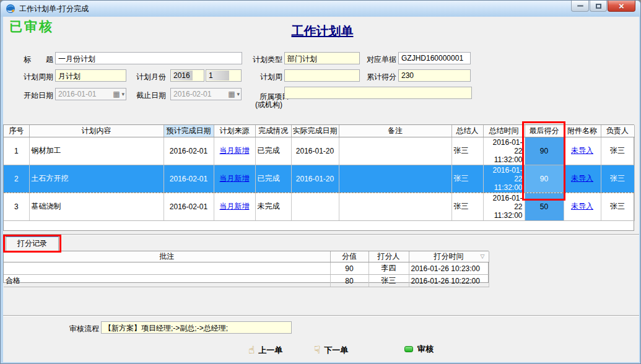 The width and height of the screenshot is (641, 364). I want to click on prev-button-label: 上一单, so click(270, 350).